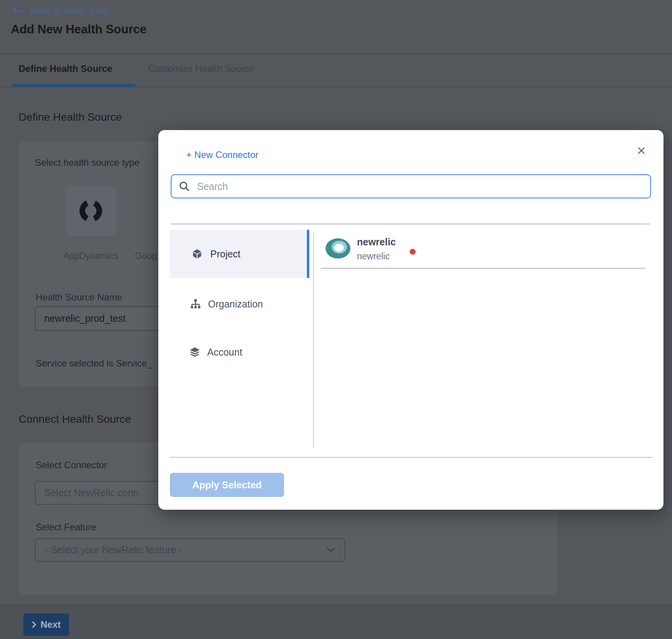 This screenshot has width=672, height=639. Describe the element at coordinates (60, 11) in the screenshot. I see `back-link-row: Back to Verify Step` at that location.